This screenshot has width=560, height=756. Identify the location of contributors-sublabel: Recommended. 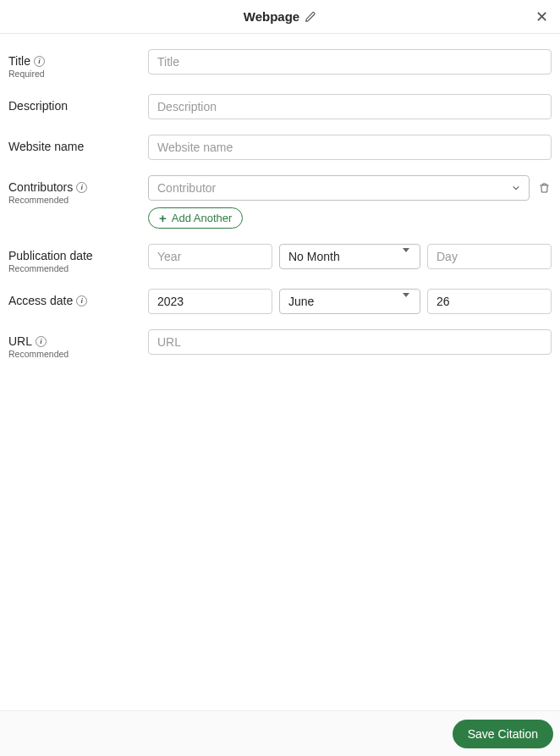
(78, 200).